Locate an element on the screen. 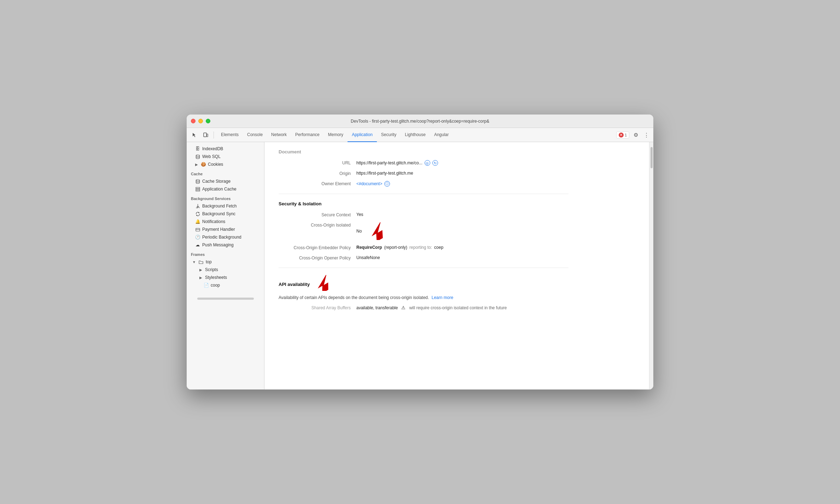  sidebar-label-payment-handler: Payment Handler is located at coordinates (218, 229).